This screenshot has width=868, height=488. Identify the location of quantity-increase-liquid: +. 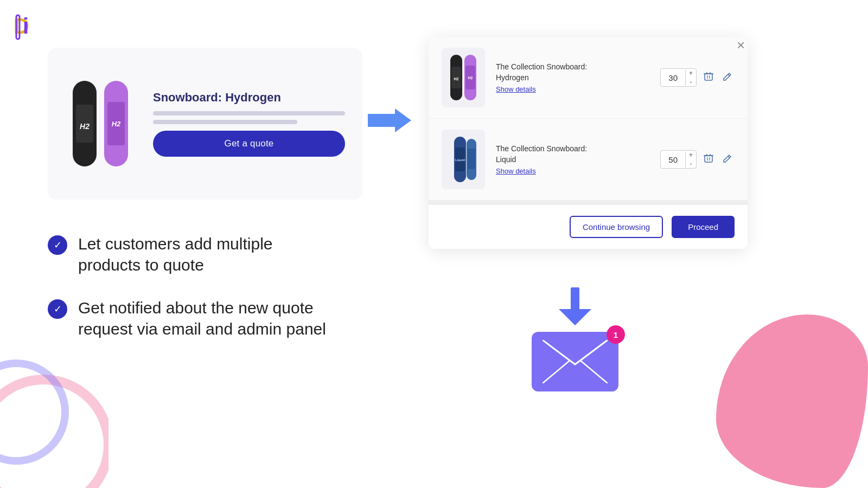
(691, 155).